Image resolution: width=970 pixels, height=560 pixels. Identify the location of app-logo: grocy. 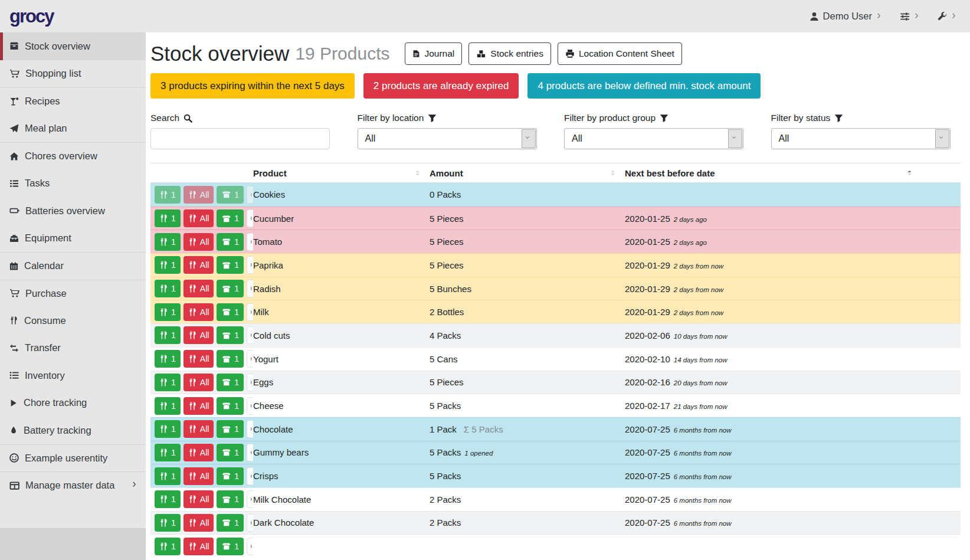
(31, 17).